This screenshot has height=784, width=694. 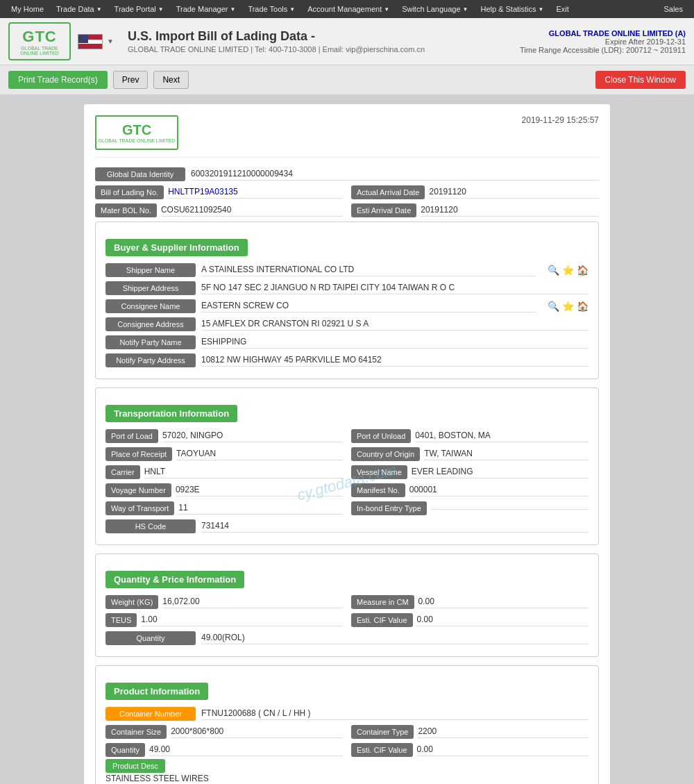 I want to click on shipper-action-icons: 🔍 ⭐ 🏠, so click(x=568, y=270).